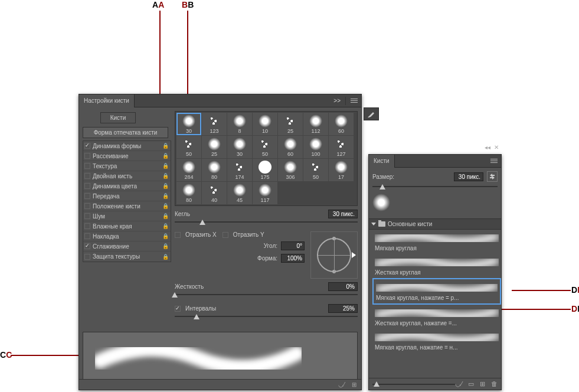  What do you see at coordinates (414, 384) in the screenshot?
I see `zoom-slider` at bounding box center [414, 384].